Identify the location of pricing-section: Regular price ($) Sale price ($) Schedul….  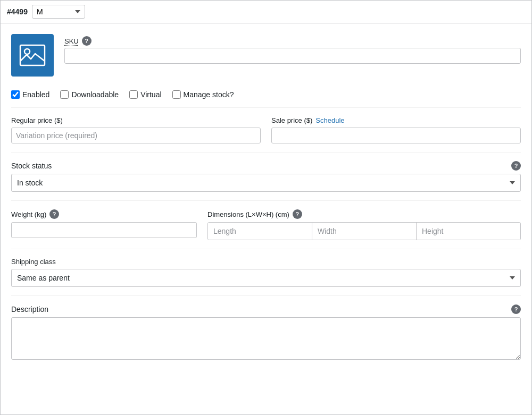
(266, 130).